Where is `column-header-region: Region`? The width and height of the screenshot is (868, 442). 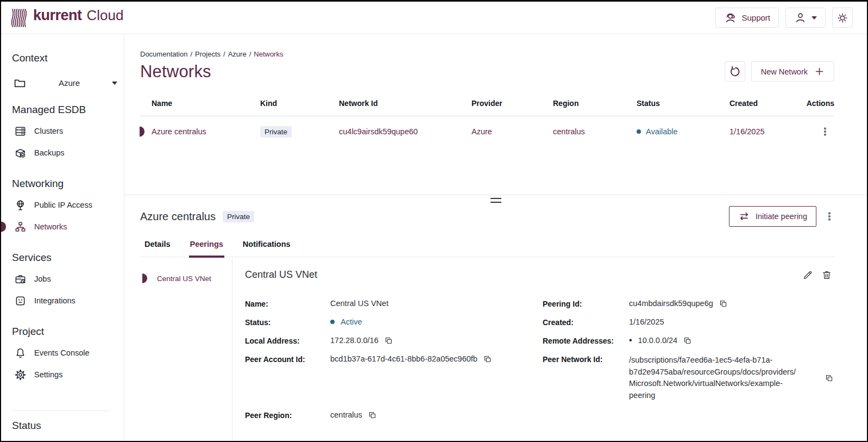
column-header-region: Region is located at coordinates (595, 105).